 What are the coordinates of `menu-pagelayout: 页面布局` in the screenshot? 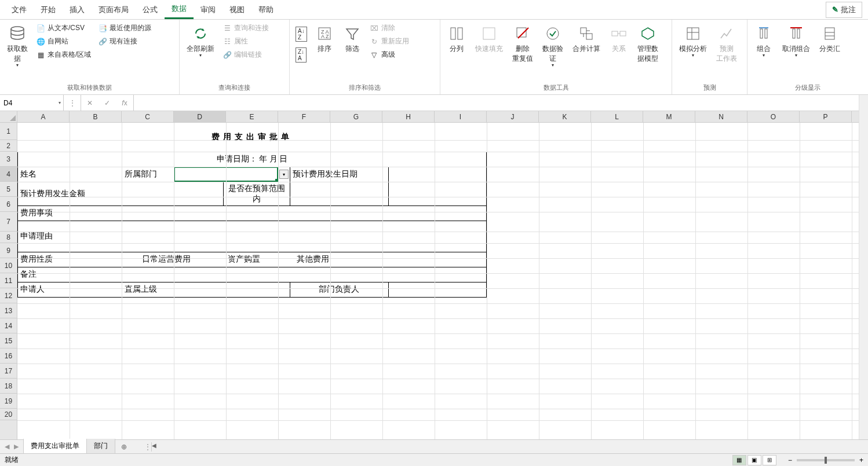 It's located at (114, 10).